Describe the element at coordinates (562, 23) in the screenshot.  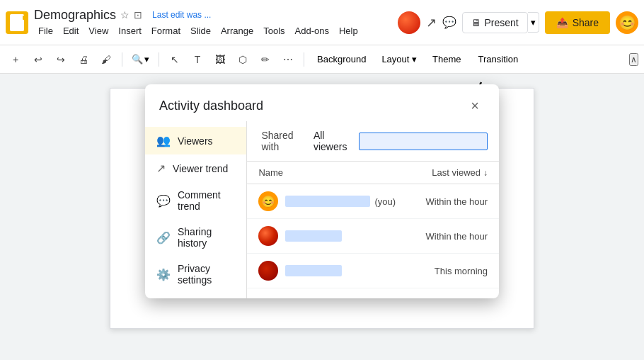
I see `share-icon: 📤` at that location.